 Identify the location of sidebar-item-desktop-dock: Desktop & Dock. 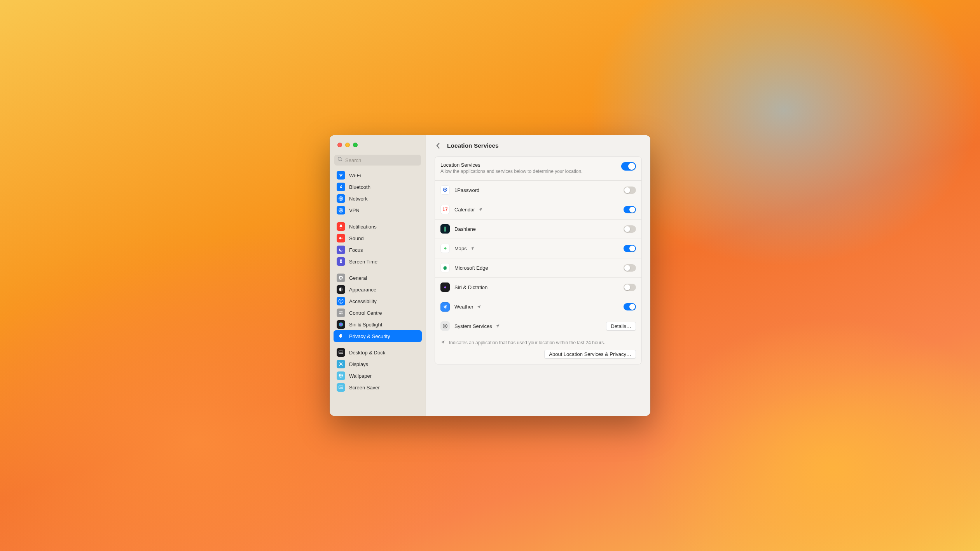
(378, 352).